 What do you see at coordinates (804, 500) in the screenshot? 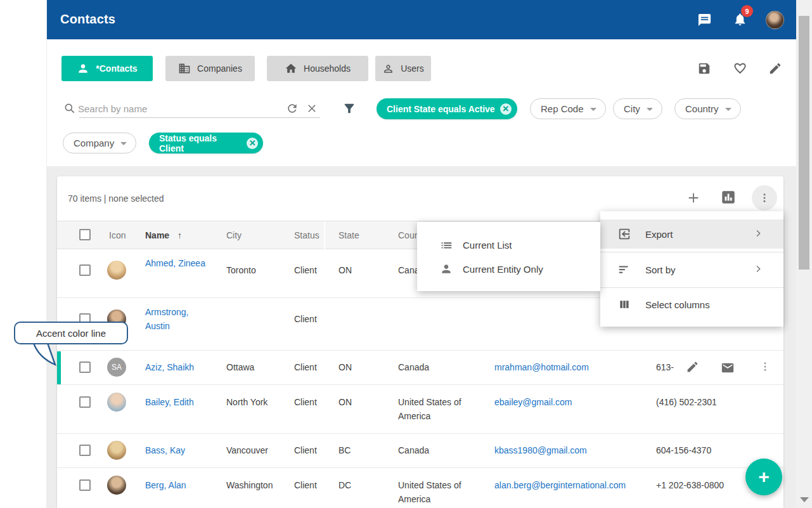
I see `scroll-down-arrow` at bounding box center [804, 500].